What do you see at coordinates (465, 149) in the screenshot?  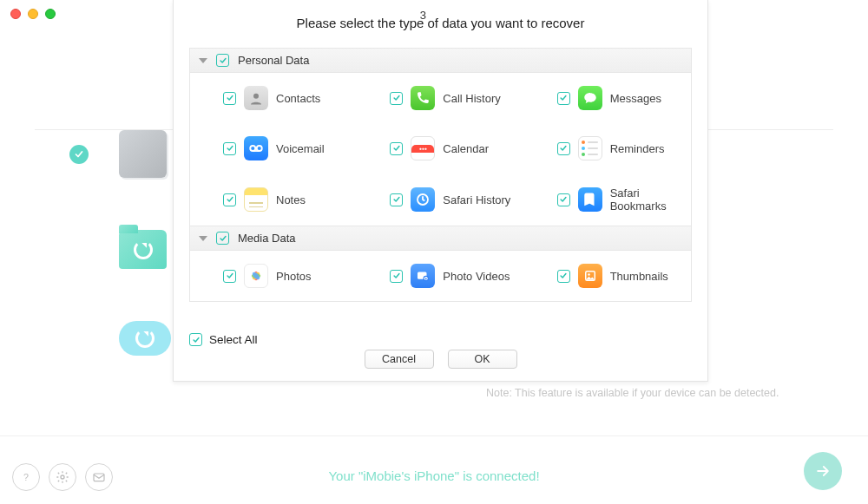 I see `item-label: Calendar` at bounding box center [465, 149].